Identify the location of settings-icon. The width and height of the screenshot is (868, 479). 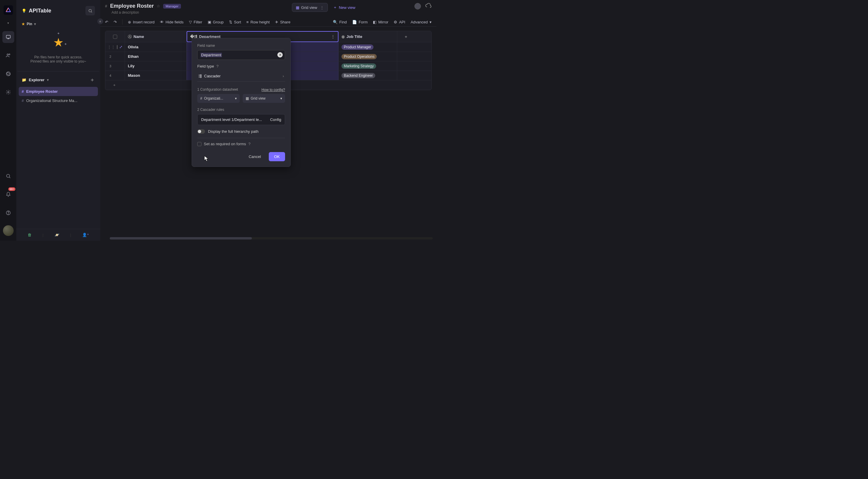
(8, 92).